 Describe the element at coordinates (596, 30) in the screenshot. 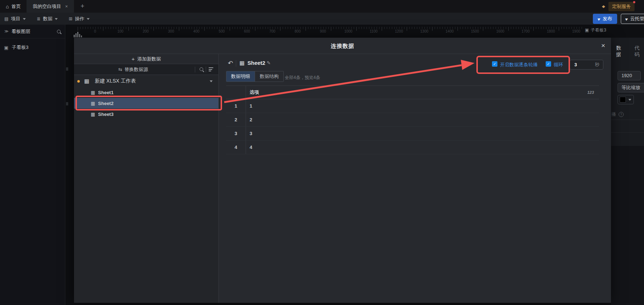

I see `canvas-board-label: ▣ 子看板3` at that location.